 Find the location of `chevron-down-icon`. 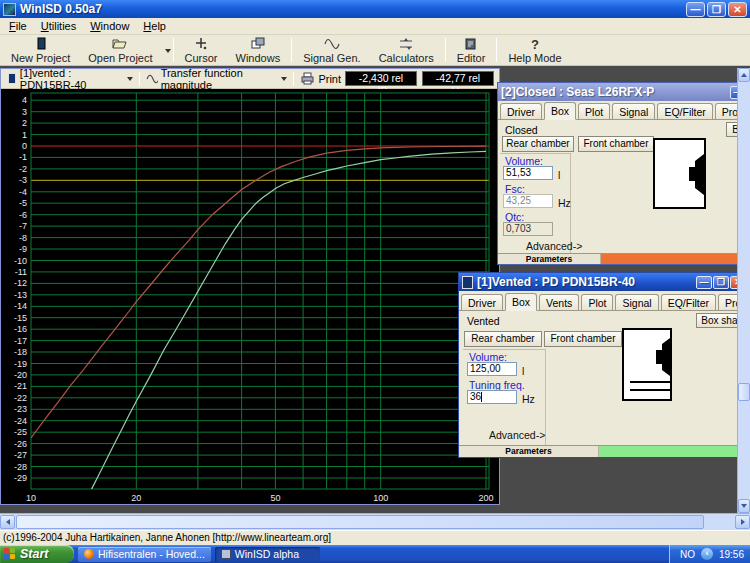

chevron-down-icon is located at coordinates (284, 79).